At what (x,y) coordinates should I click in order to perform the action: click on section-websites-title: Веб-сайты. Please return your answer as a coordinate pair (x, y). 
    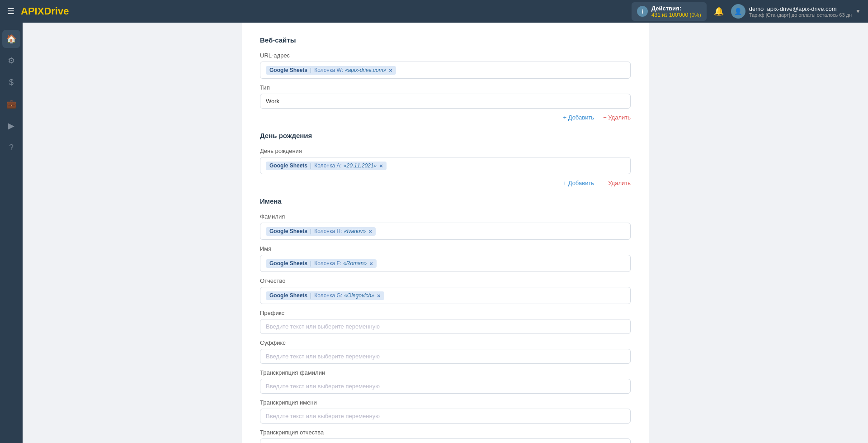
    Looking at the image, I should click on (445, 41).